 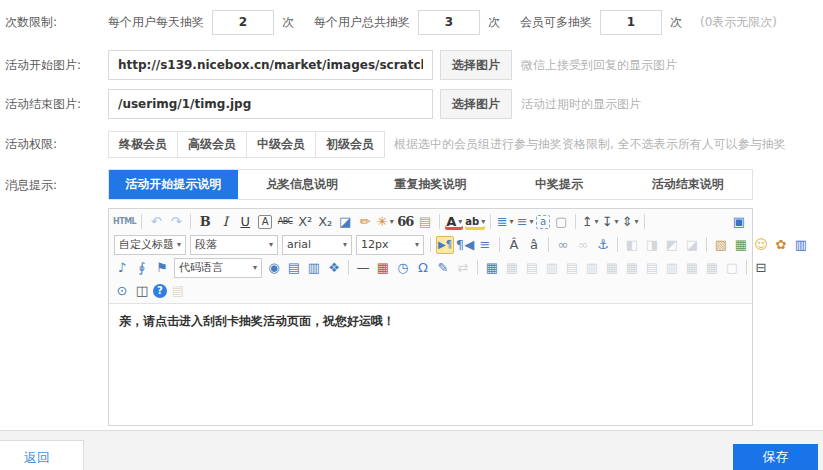 I want to click on end-image-pick-button: 选择图片, so click(x=476, y=104).